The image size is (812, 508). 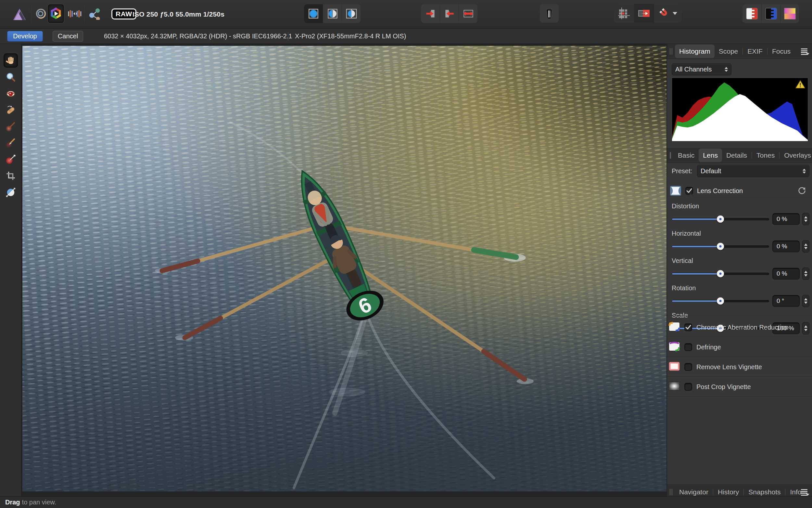 What do you see at coordinates (786, 273) in the screenshot?
I see `vertical-value: 0 %` at bounding box center [786, 273].